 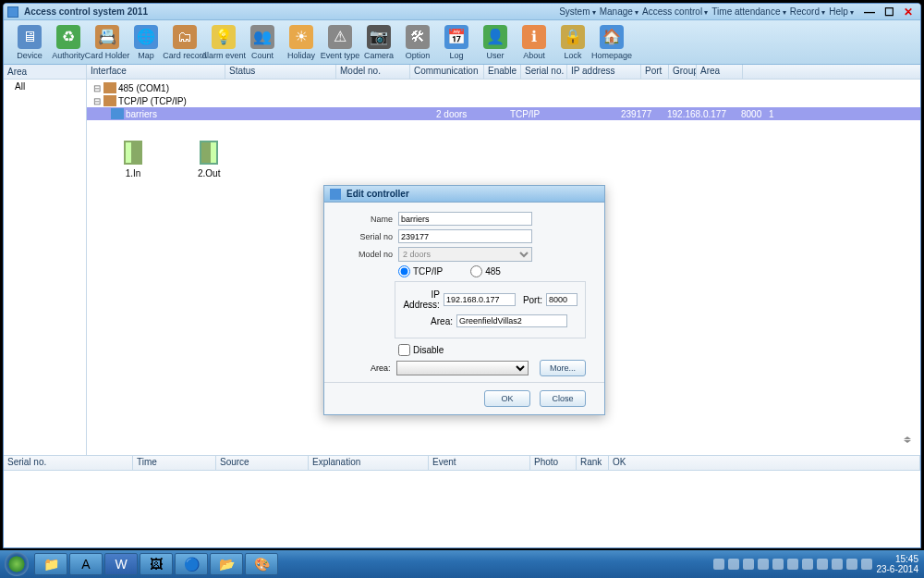 What do you see at coordinates (17, 564) in the screenshot?
I see `start-button` at bounding box center [17, 564].